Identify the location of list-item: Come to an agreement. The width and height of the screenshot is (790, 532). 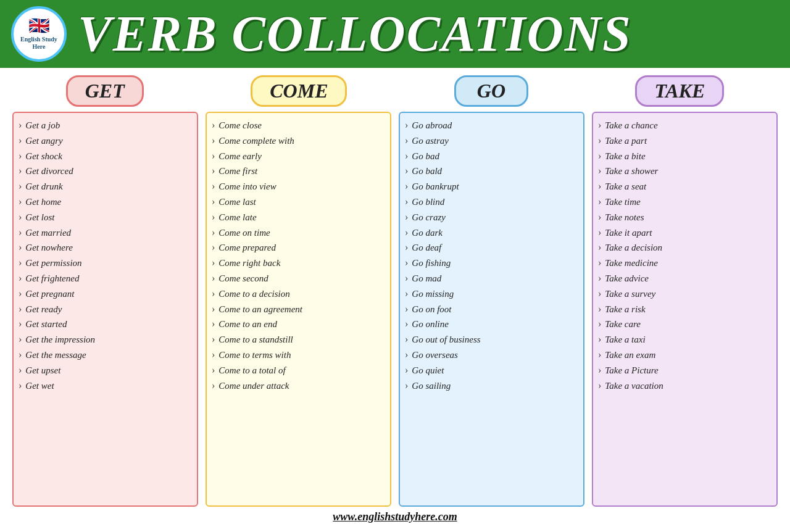
(297, 310).